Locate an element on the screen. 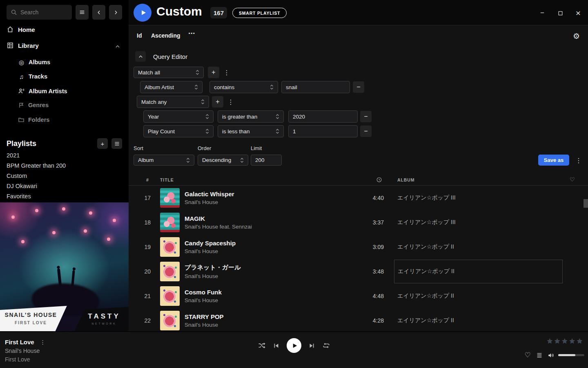 Image resolution: width=588 pixels, height=368 pixels. now-playing-cover-art: SNAIL'S HOUSE FIRST LOVE TASTY NETWORK is located at coordinates (65, 267).